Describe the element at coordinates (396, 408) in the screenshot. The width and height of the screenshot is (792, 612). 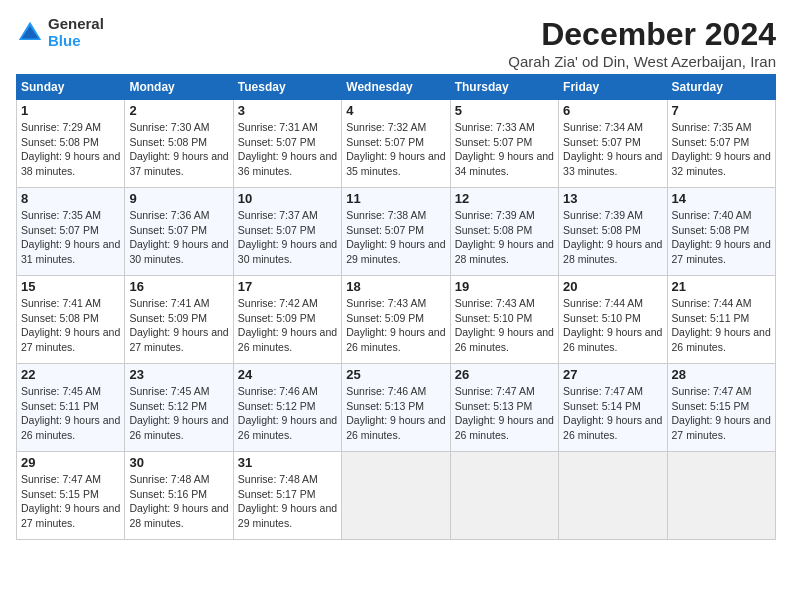
I see `day-cell: 25 Sunrise: 7:46 AM Sunset: 5:13 PM Dayl…` at that location.